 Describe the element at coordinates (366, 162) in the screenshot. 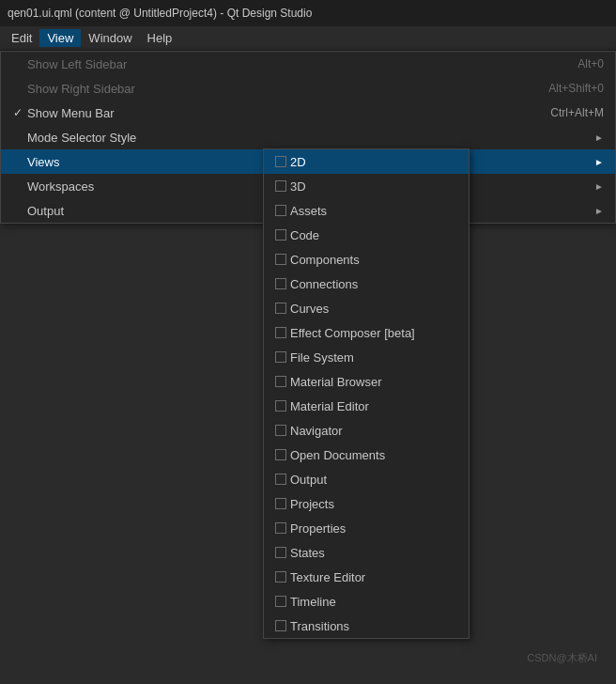

I see `submenu-item-2d: 2D` at that location.